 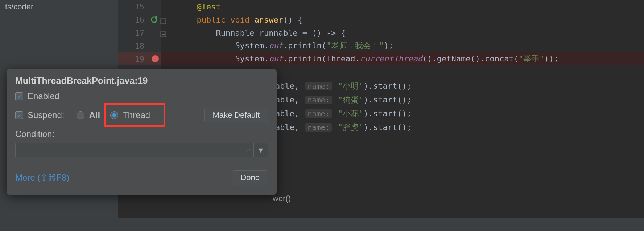 What do you see at coordinates (141, 134) in the screenshot?
I see `condition-label-row: Condition:` at bounding box center [141, 134].